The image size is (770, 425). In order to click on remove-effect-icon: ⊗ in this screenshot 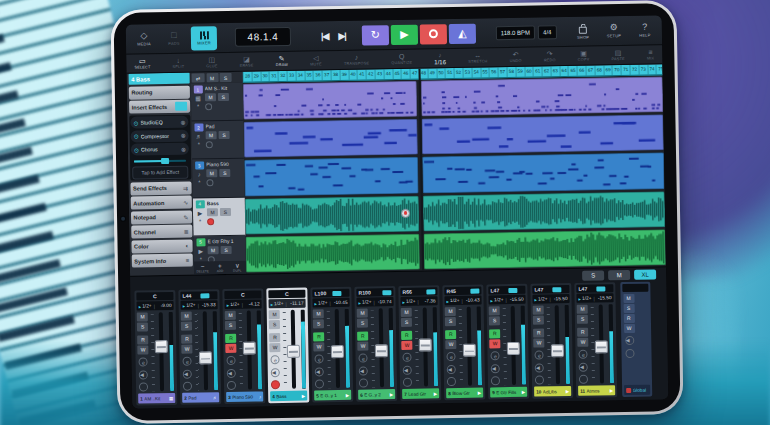, I will do `click(184, 136)`.